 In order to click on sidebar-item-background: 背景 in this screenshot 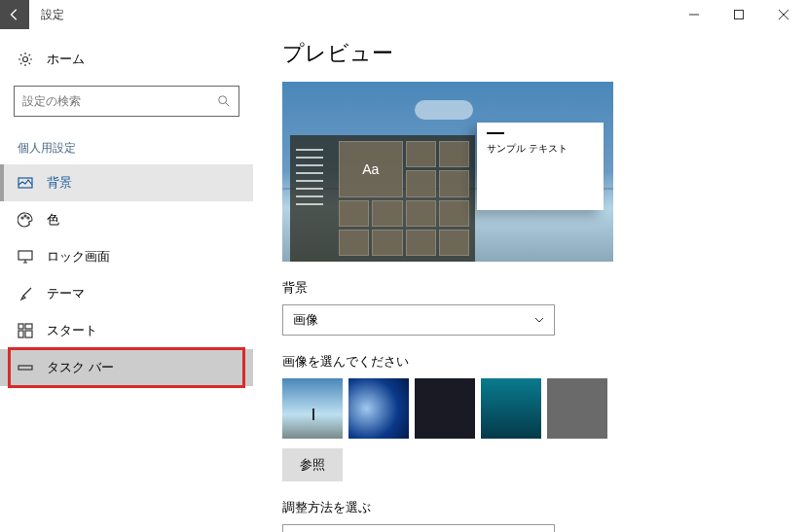, I will do `click(127, 183)`.